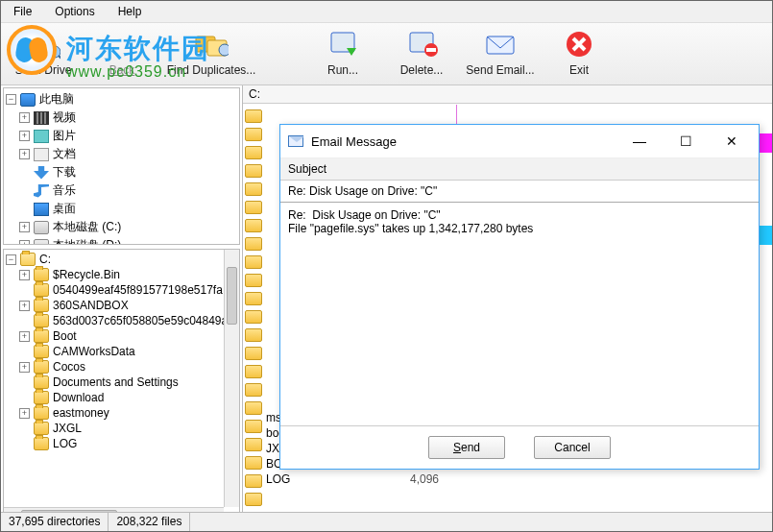 The width and height of the screenshot is (773, 532). Describe the element at coordinates (211, 44) in the screenshot. I see `folders-search-icon` at that location.